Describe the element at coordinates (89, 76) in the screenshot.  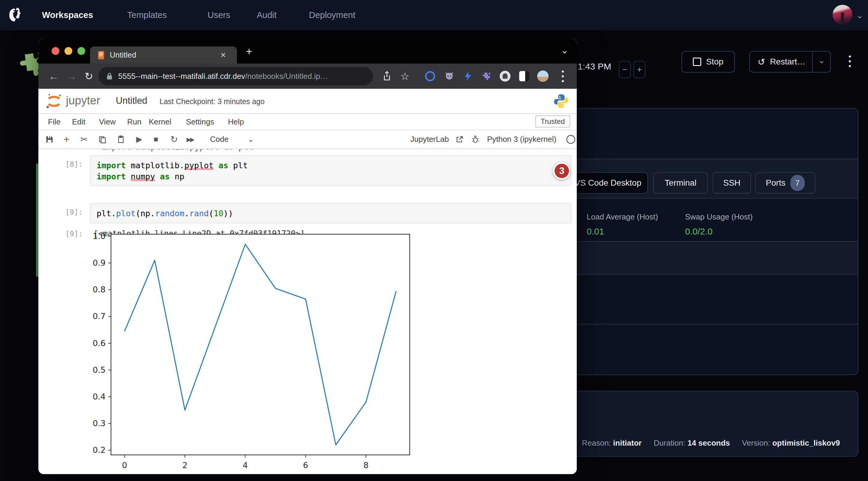
I see `reload-button: ↻` at that location.